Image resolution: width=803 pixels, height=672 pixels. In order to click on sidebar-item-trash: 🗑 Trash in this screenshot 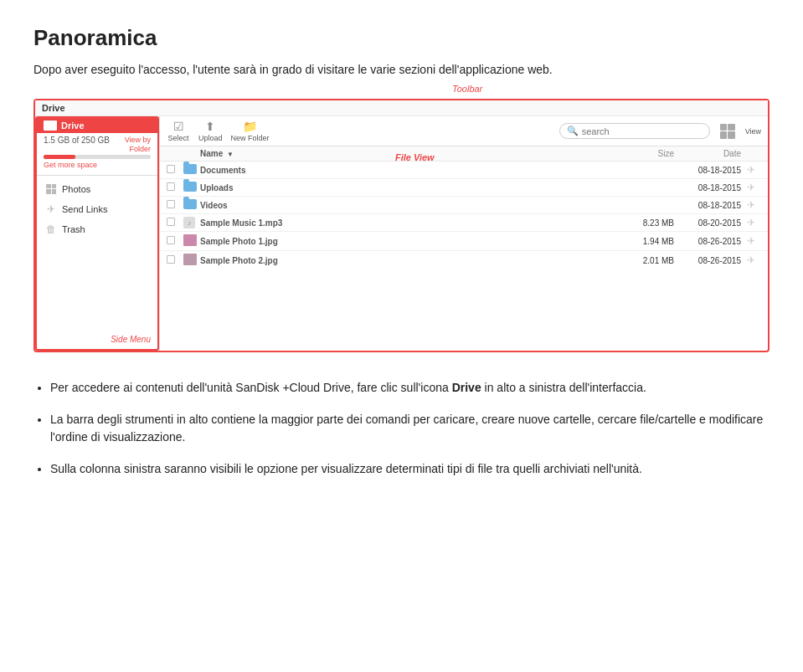, I will do `click(97, 229)`.